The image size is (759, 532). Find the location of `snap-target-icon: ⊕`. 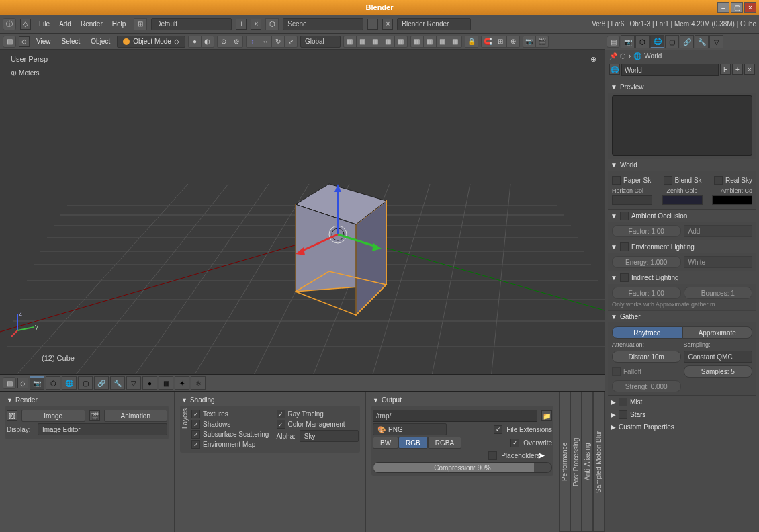

snap-target-icon: ⊕ is located at coordinates (513, 42).